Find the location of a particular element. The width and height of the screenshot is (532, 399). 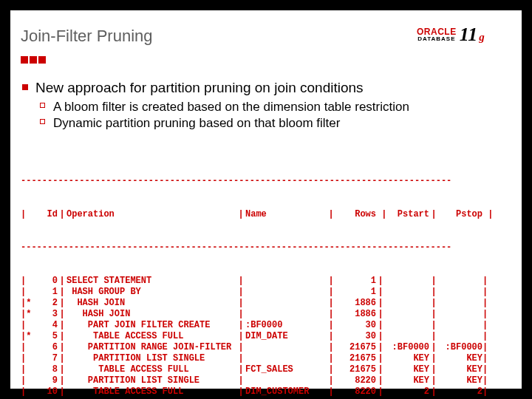

plan-row: | 0SELECT STATEMENT1 is located at coordinates (266, 281).